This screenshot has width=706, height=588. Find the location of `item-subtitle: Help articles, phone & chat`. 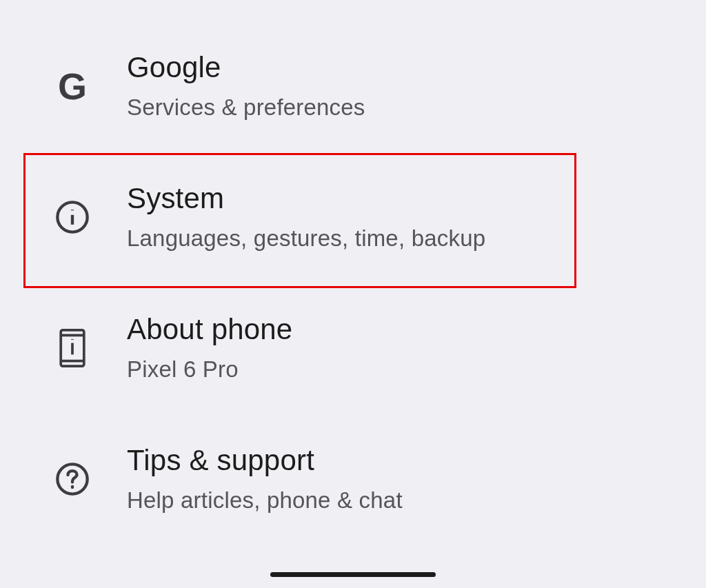

item-subtitle: Help articles, phone & chat is located at coordinates (265, 500).